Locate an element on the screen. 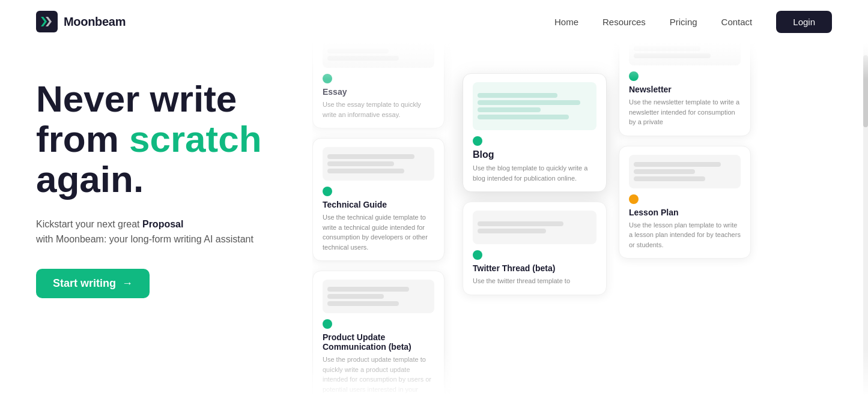  card-title: Blog is located at coordinates (535, 155).